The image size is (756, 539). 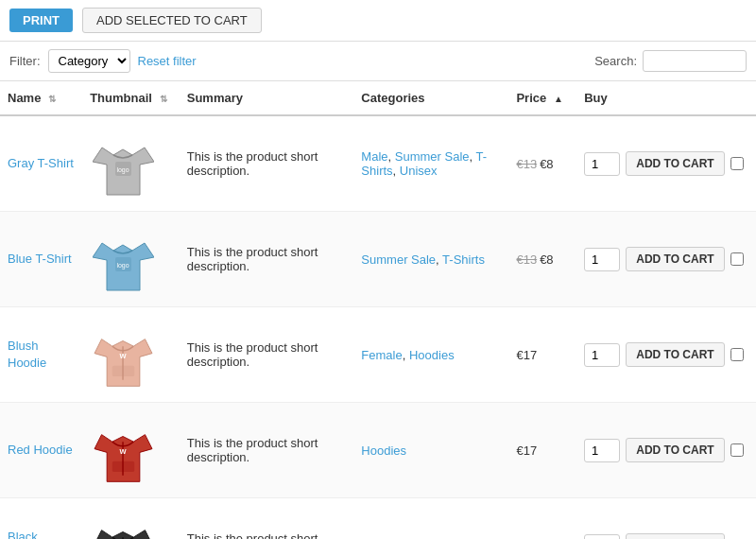 I want to click on th-thumbnail: Thumbnail ⇅, so click(x=130, y=98).